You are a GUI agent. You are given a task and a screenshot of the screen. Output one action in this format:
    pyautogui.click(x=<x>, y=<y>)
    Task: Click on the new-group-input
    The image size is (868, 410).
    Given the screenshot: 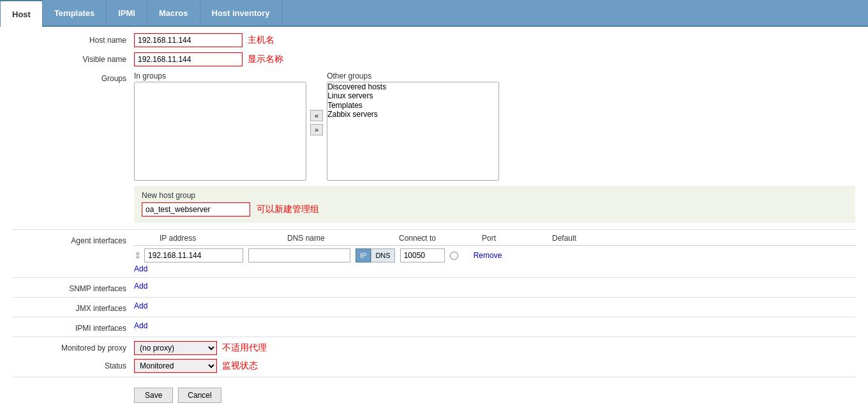 What is the action you would take?
    pyautogui.click(x=196, y=209)
    